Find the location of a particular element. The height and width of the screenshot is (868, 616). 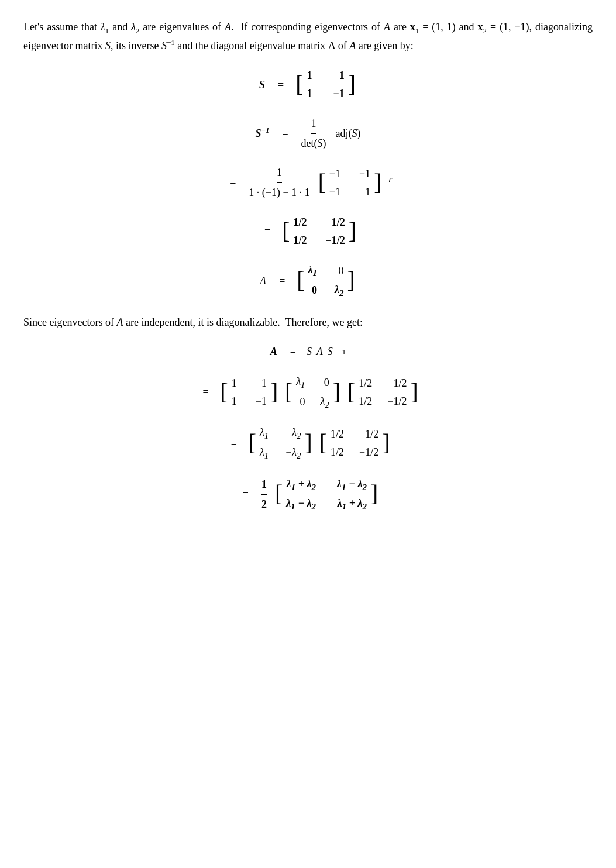

Lambda-symbol: Λ is located at coordinates (319, 352).